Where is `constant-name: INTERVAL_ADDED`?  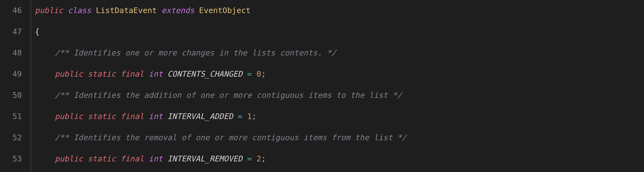 constant-name: INTERVAL_ADDED is located at coordinates (200, 117).